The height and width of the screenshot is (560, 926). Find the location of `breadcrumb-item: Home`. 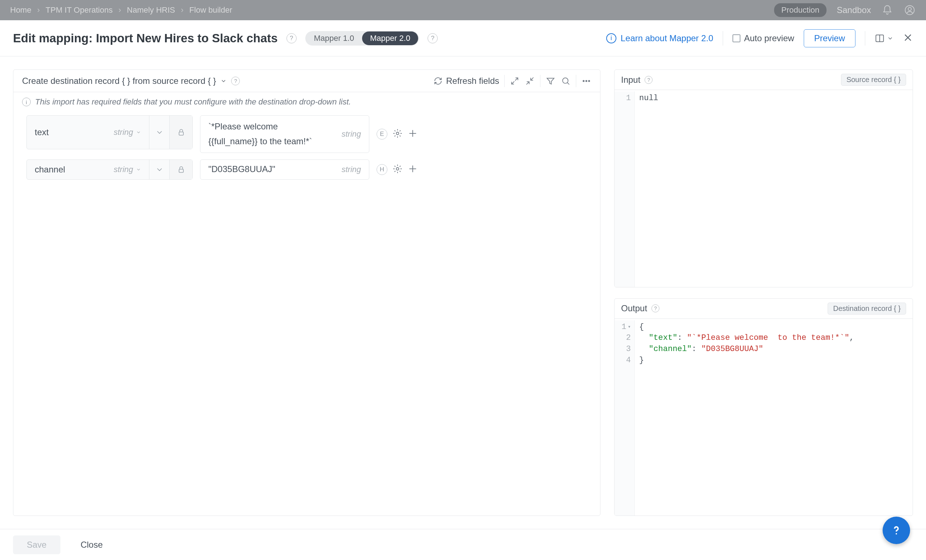

breadcrumb-item: Home is located at coordinates (21, 10).